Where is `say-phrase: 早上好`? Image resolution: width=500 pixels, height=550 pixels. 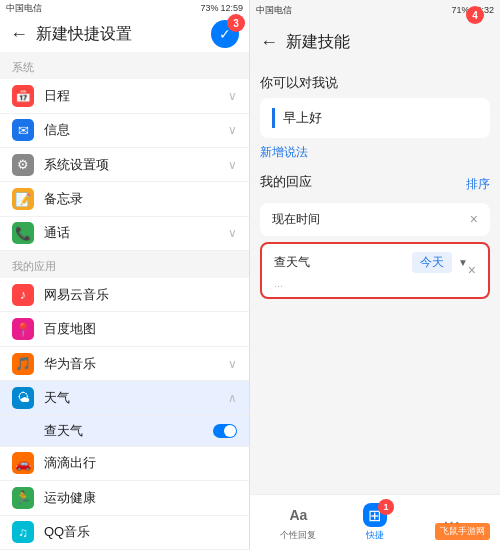
say-phrase: 早上好 is located at coordinates (375, 118).